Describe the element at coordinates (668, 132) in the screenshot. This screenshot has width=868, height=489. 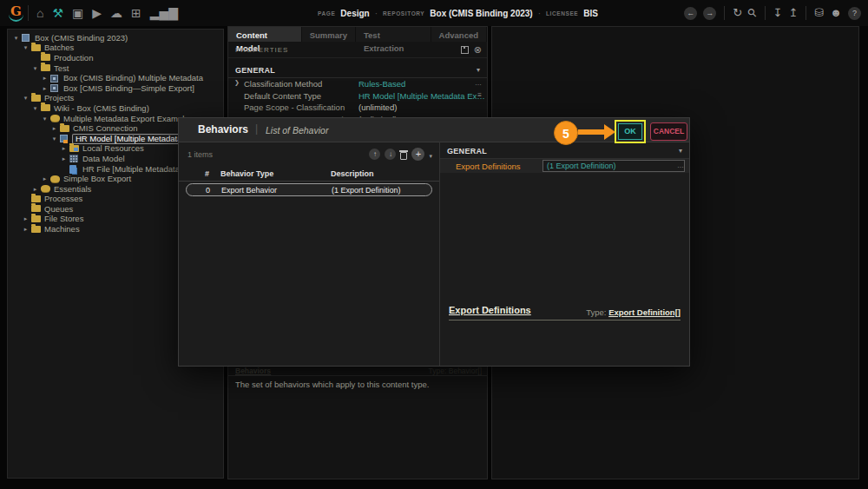
I see `cancel-button: CANCEL` at that location.